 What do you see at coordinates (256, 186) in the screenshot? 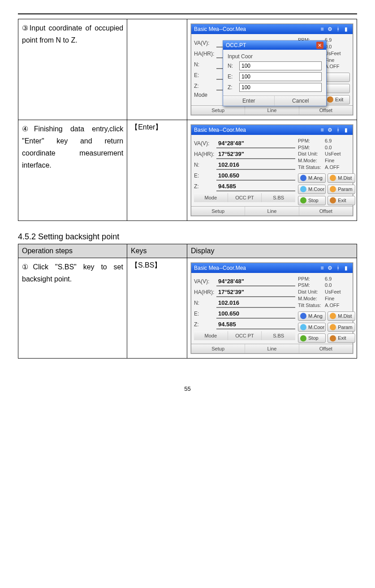
I see `z-b` at bounding box center [256, 186].